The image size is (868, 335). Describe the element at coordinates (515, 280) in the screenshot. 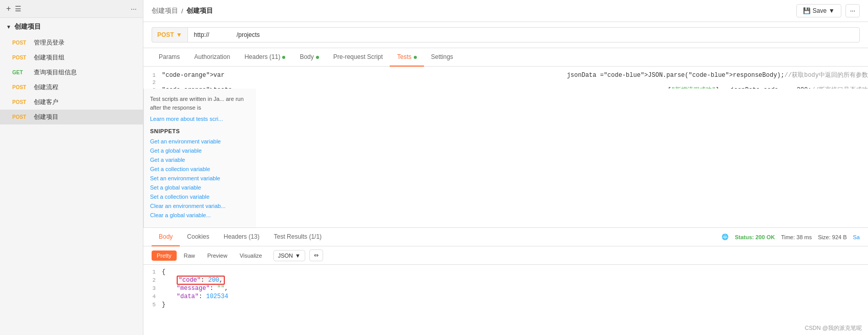

I see `response-line-content: "code": 200,` at that location.